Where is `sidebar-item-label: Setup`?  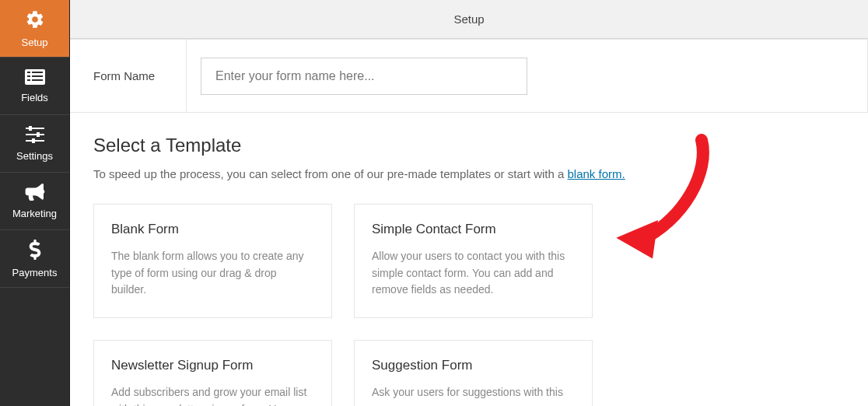 sidebar-item-label: Setup is located at coordinates (35, 42).